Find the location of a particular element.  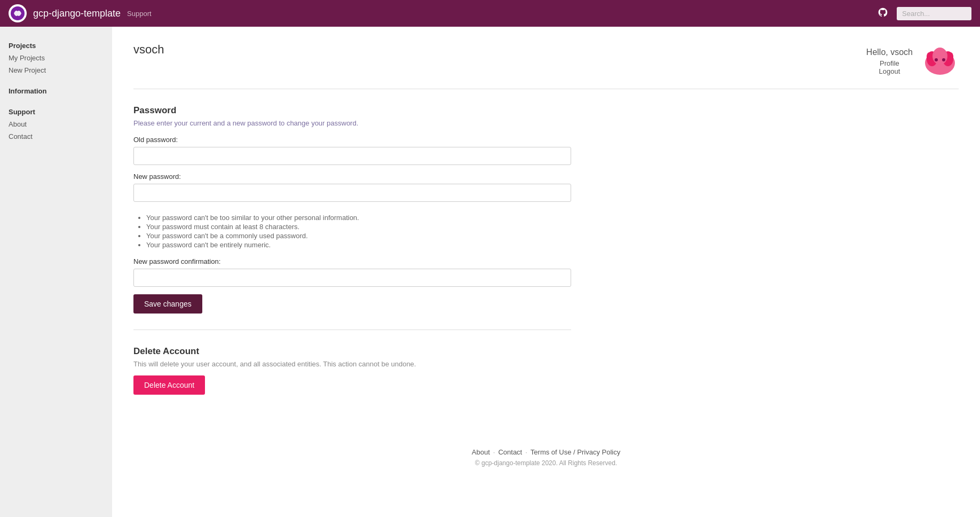

profile-info: Hello, vsoch Profile Logout is located at coordinates (889, 61).